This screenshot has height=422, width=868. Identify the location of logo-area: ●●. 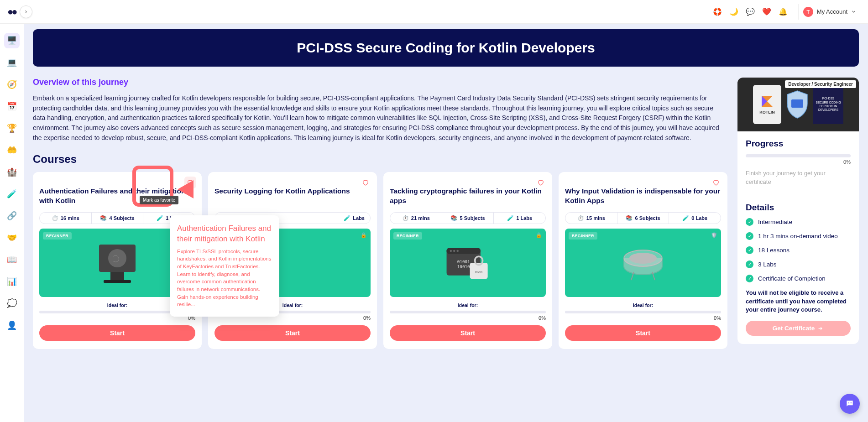
(20, 12).